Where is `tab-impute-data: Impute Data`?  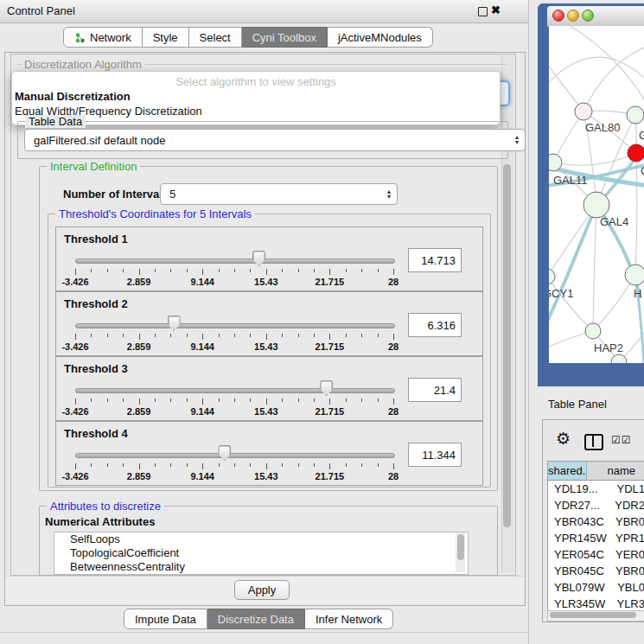
tab-impute-data: Impute Data is located at coordinates (166, 619).